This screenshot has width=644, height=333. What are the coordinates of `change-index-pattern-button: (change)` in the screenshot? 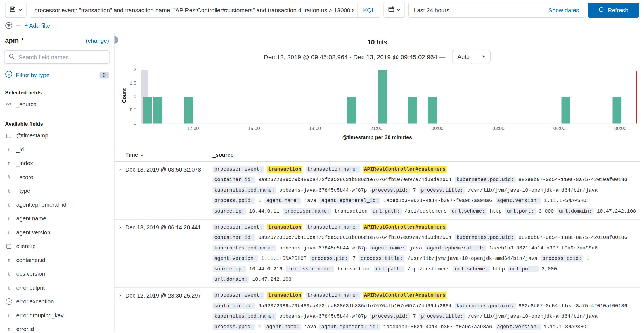 It's located at (97, 41).